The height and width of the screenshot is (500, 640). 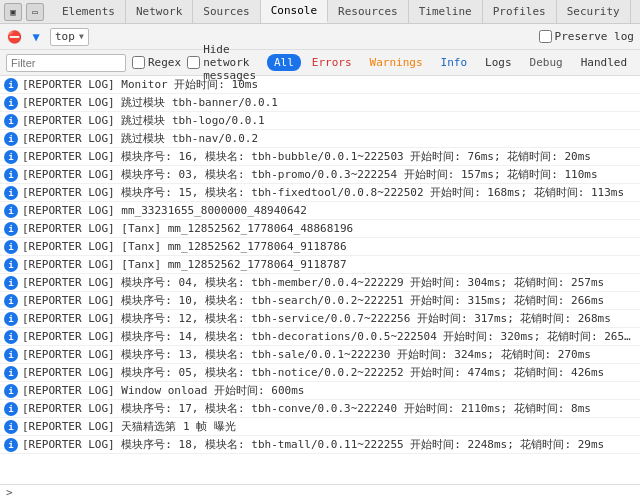 What do you see at coordinates (329, 84) in the screenshot?
I see `log-text: [REPORTER LOG] Monitor 开始时间: 10ms` at bounding box center [329, 84].